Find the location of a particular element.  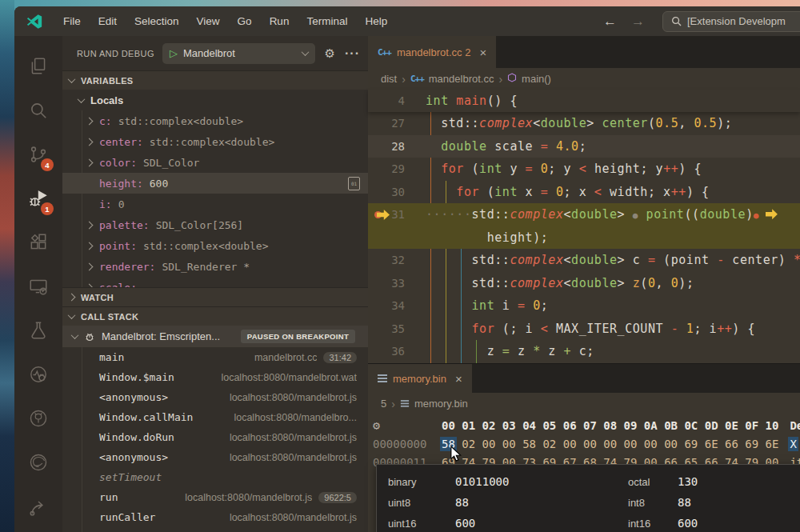

menu-view: View is located at coordinates (208, 21).